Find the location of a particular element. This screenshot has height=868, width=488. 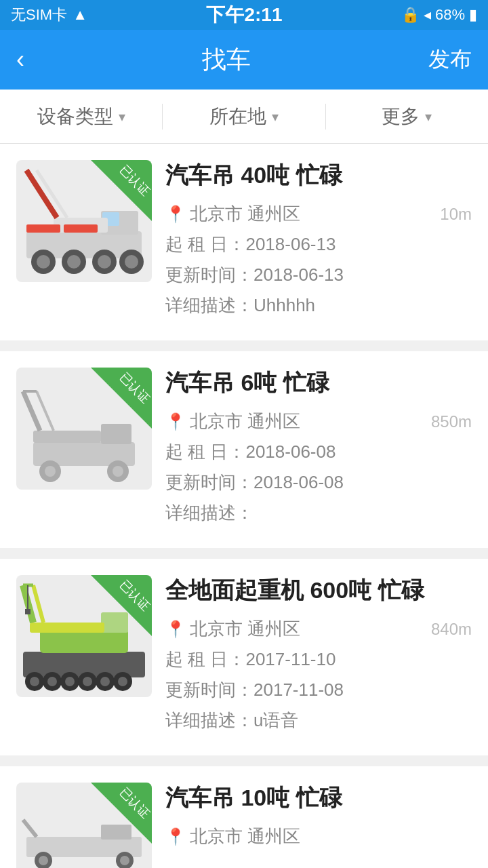

filter-equipment-label: 设备类型 is located at coordinates (75, 117).